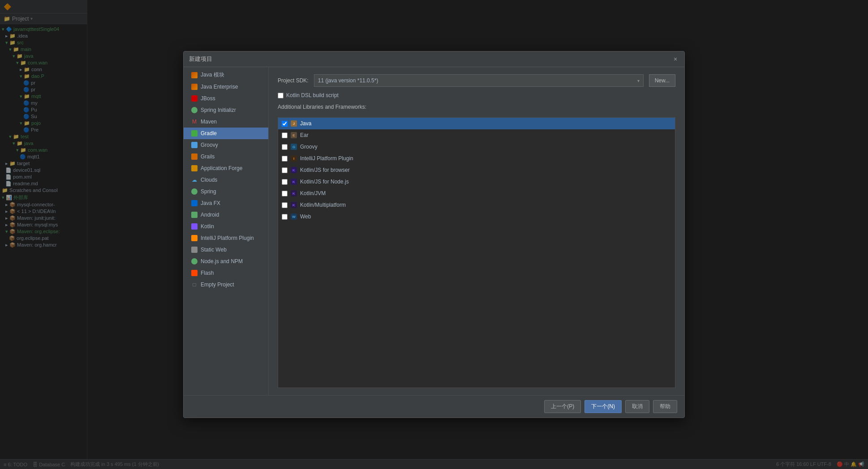 This screenshot has width=868, height=469. Describe the element at coordinates (226, 285) in the screenshot. I see `sidebar-item-empty-project: □ Empty Project` at that location.